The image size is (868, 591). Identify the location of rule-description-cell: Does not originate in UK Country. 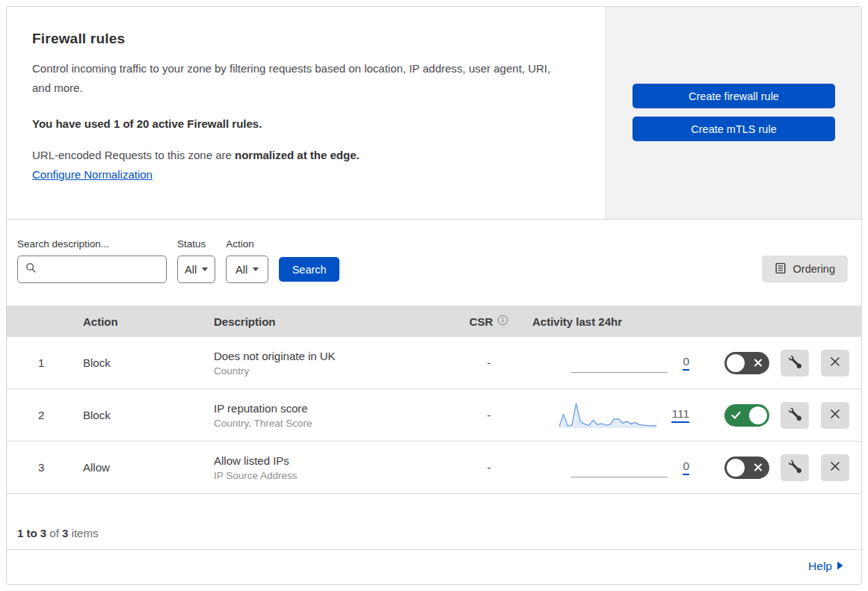
(330, 363).